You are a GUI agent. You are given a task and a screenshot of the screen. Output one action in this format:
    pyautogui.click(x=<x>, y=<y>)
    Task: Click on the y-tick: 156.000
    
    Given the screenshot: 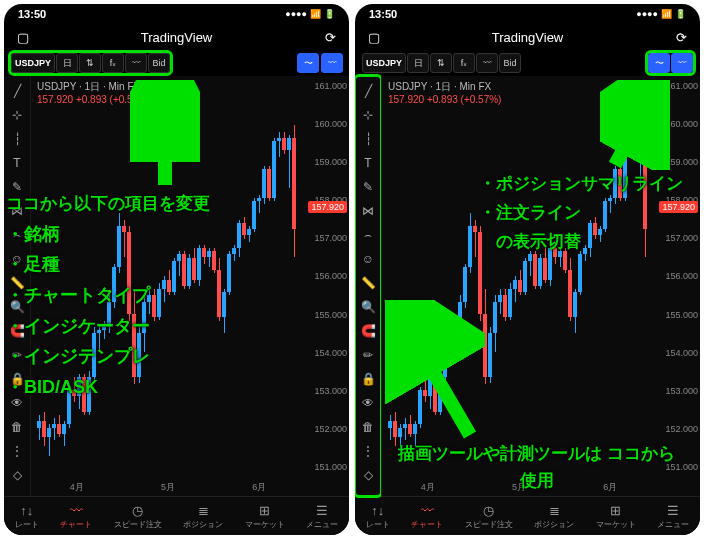 What is the action you would take?
    pyautogui.click(x=682, y=276)
    